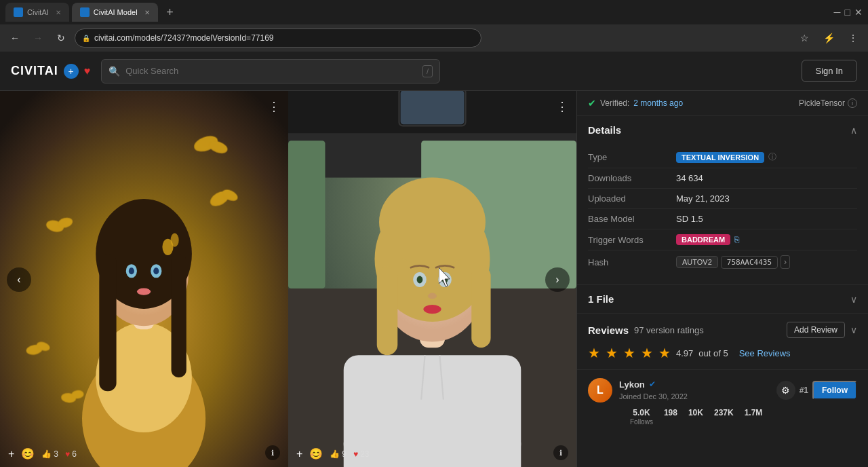 Image resolution: width=868 pixels, height=467 pixels. What do you see at coordinates (723, 130) in the screenshot?
I see `details-header: Details ∧` at bounding box center [723, 130].